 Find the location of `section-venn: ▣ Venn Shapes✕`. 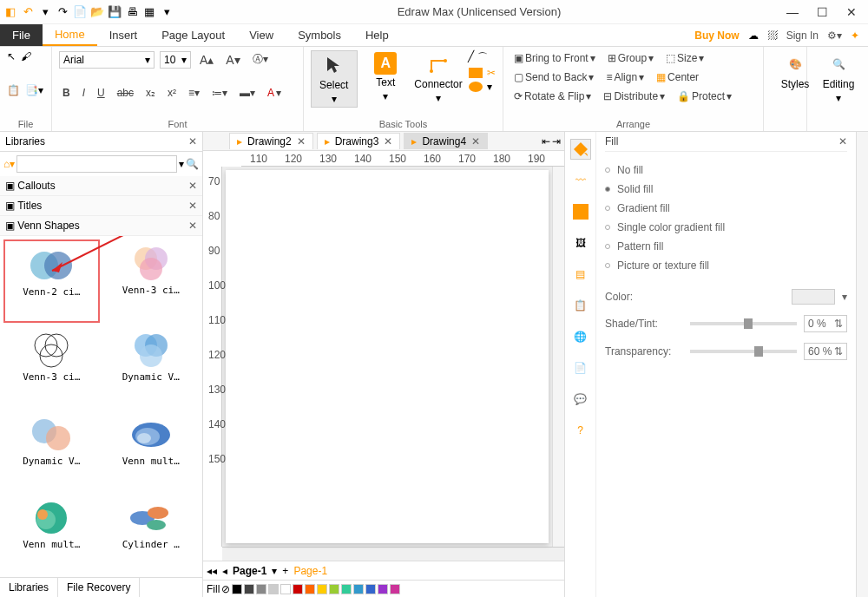

section-venn: ▣ Venn Shapes✕ is located at coordinates (101, 226).